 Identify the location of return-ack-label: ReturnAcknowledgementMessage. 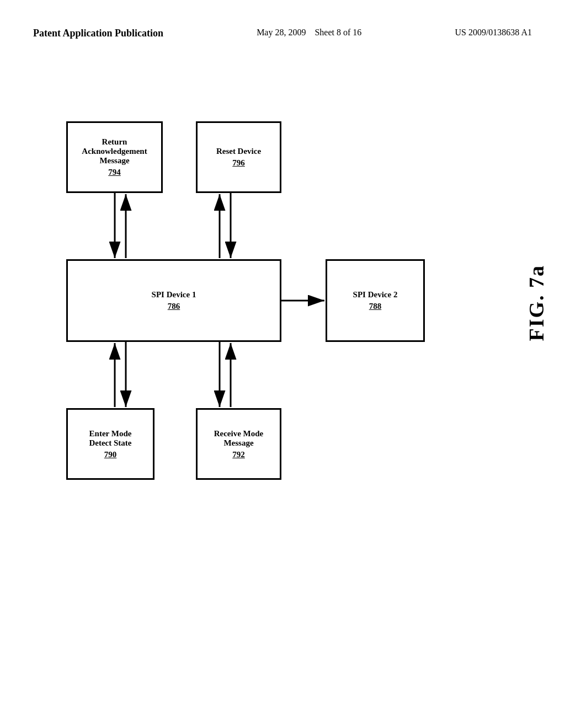
(114, 151).